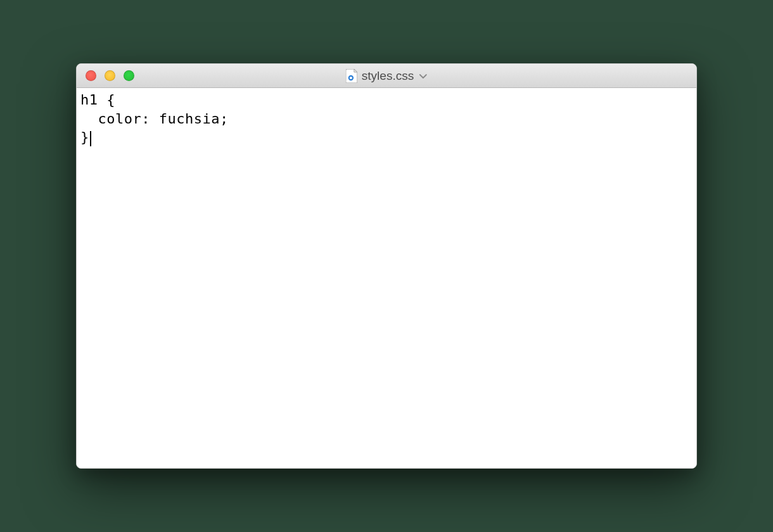  I want to click on close-button, so click(91, 76).